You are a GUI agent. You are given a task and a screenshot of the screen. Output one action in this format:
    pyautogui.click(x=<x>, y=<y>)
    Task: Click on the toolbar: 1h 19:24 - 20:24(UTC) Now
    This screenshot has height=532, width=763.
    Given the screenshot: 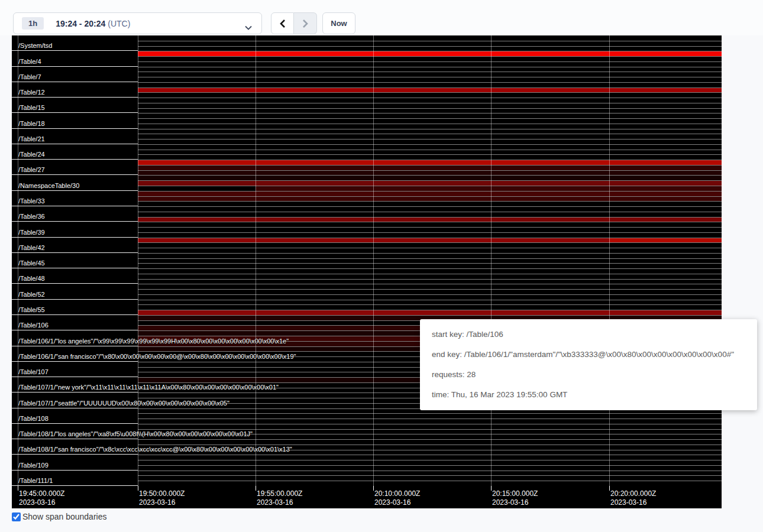 What is the action you would take?
    pyautogui.click(x=382, y=18)
    